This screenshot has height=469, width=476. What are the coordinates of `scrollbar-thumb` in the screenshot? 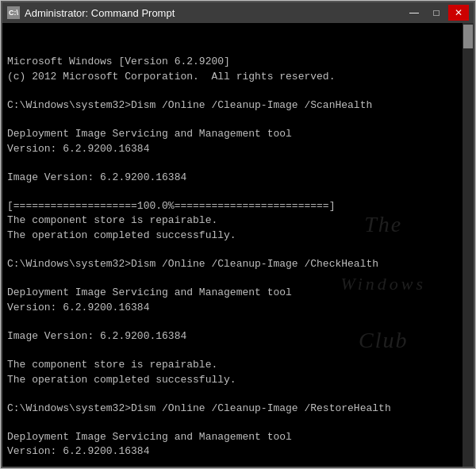 It's located at (468, 37).